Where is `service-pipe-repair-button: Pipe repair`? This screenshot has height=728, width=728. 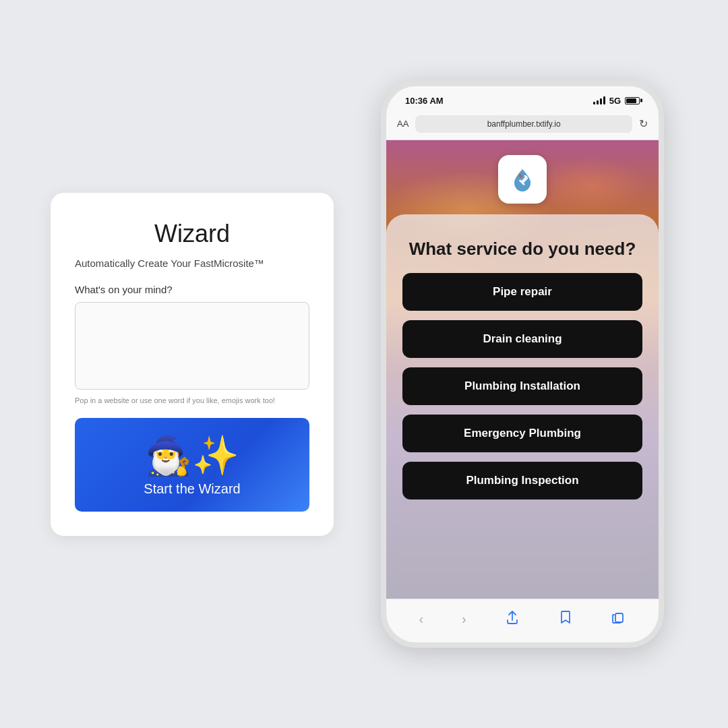 service-pipe-repair-button: Pipe repair is located at coordinates (522, 292).